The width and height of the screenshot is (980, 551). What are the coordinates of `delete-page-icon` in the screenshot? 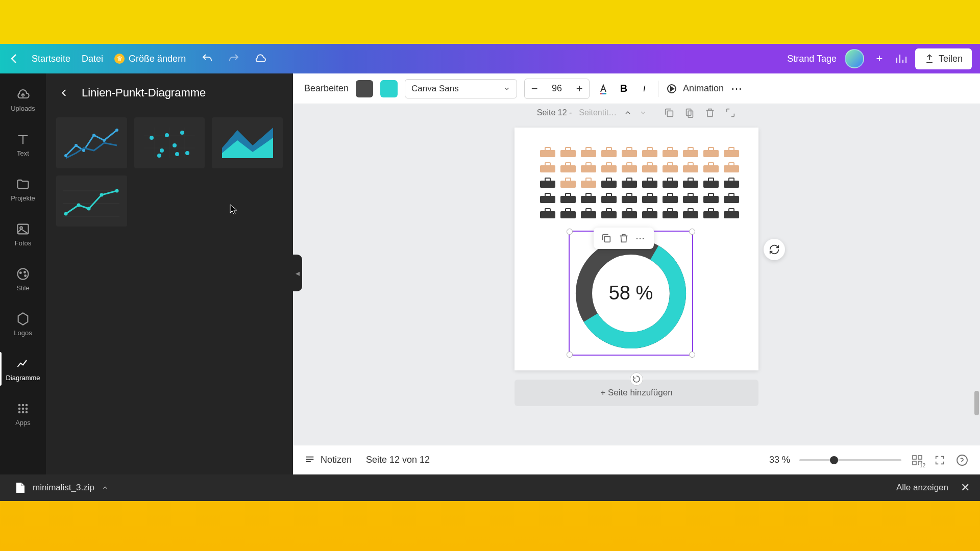 It's located at (710, 113).